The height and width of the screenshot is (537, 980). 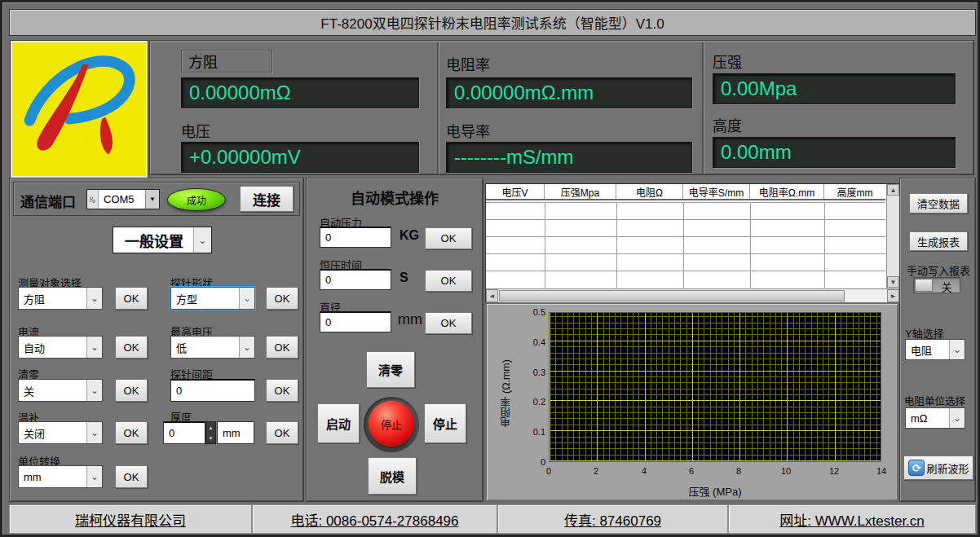 What do you see at coordinates (938, 241) in the screenshot?
I see `generate-report-button: 生成报表` at bounding box center [938, 241].